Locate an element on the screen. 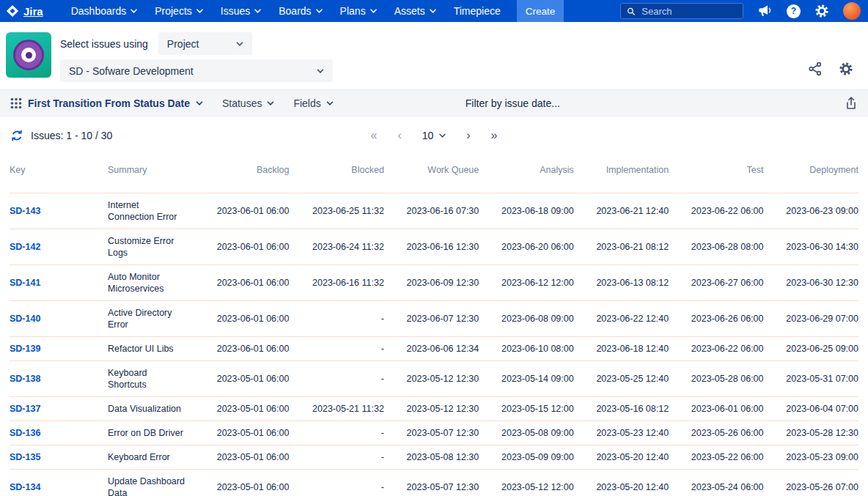  issue-key-link: SD-143 is located at coordinates (25, 211).